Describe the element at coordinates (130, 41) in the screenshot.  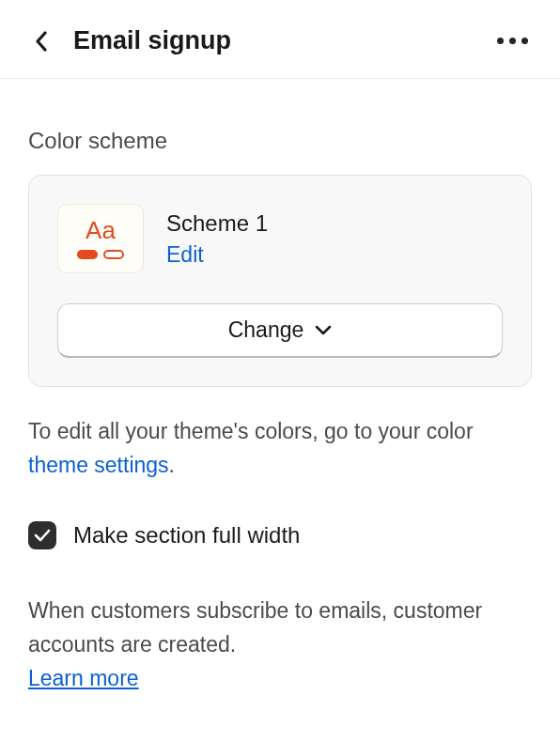
I see `header-left-group: Email signup` at that location.